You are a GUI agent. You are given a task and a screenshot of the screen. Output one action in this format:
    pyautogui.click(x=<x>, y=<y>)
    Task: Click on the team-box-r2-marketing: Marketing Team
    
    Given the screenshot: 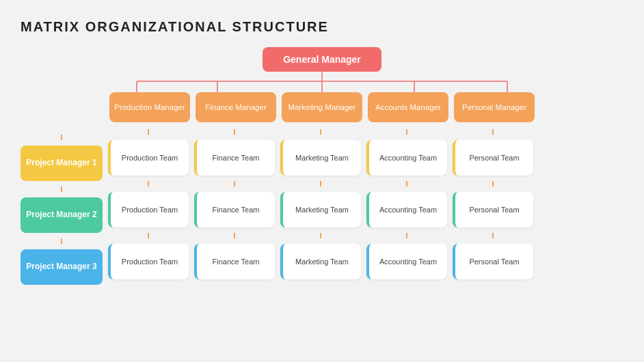 What is the action you would take?
    pyautogui.click(x=321, y=210)
    